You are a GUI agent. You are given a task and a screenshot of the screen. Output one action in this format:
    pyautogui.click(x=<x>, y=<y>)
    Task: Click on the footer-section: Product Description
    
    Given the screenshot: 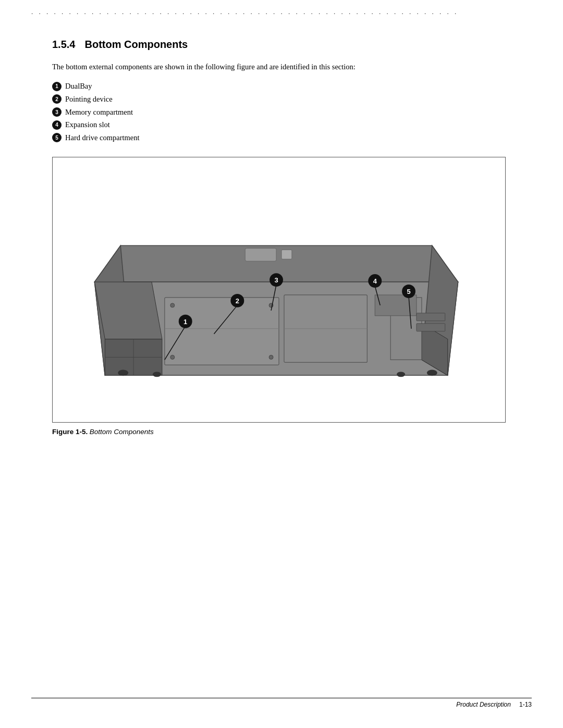 What is the action you would take?
    pyautogui.click(x=484, y=705)
    